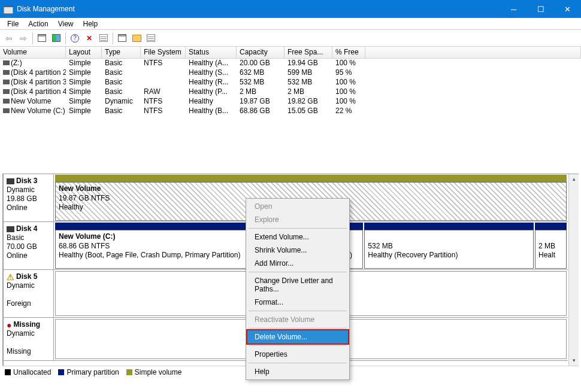 This screenshot has width=581, height=392. Describe the element at coordinates (151, 38) in the screenshot. I see `action3-button` at that location.